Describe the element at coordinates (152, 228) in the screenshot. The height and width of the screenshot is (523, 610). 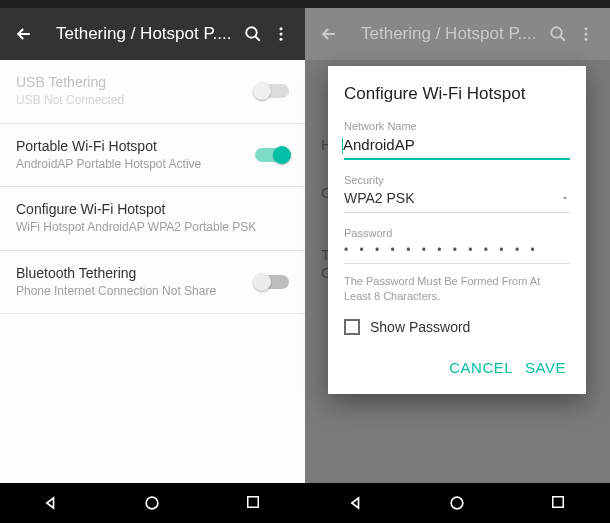
I see `configure-hotspot-sub: WiFi Hotspot AndroidAP WPA2 Portable PSK` at that location.